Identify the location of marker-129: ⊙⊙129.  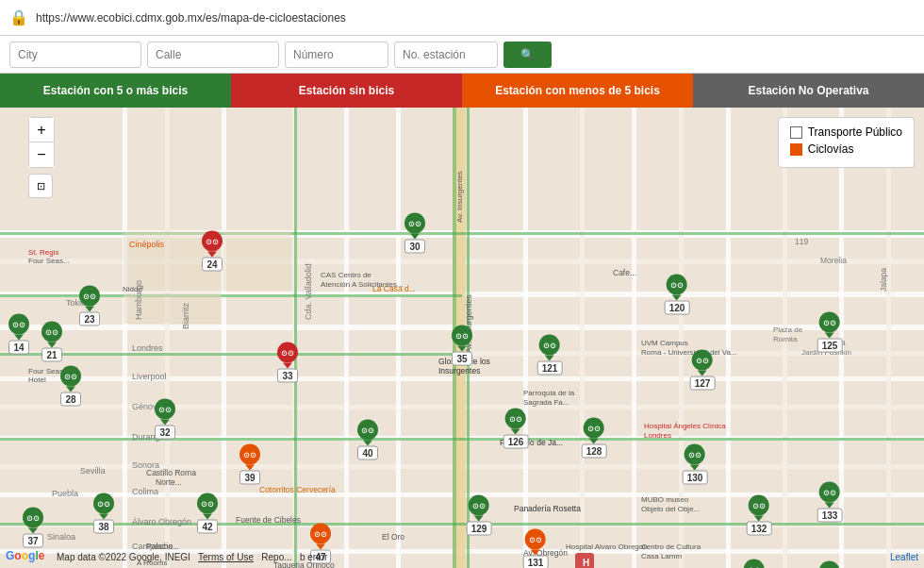
(479, 515).